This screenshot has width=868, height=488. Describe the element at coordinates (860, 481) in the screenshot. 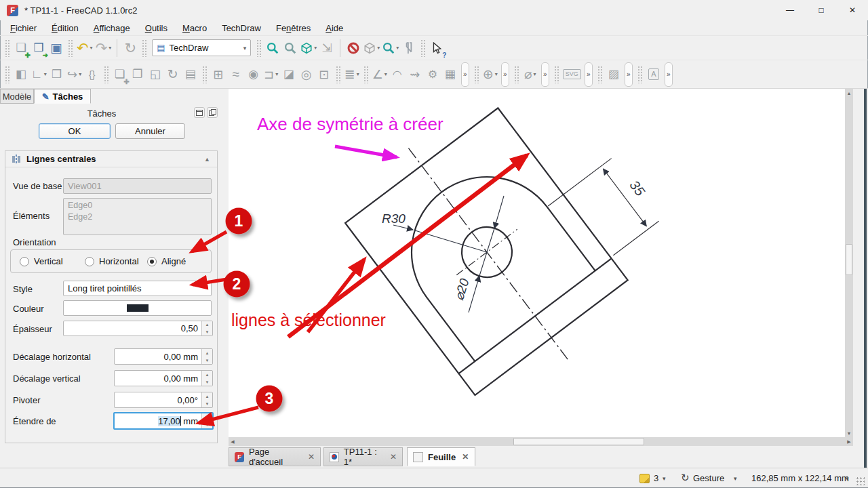

I see `resize-grip` at that location.